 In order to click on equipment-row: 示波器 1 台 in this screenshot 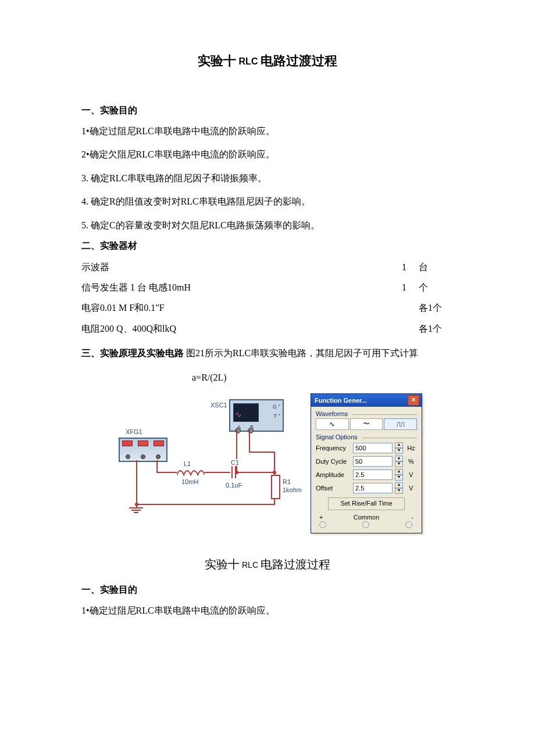, I will do `click(268, 267)`.